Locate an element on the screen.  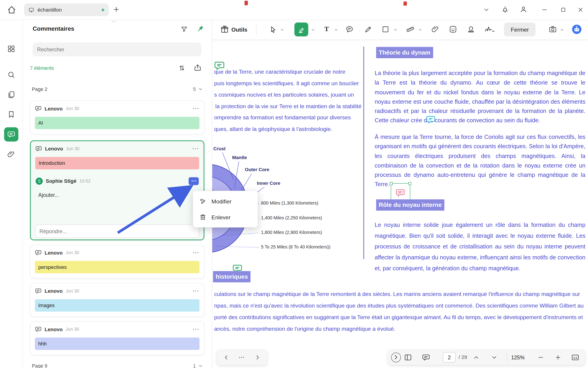
page-number-input is located at coordinates (449, 357).